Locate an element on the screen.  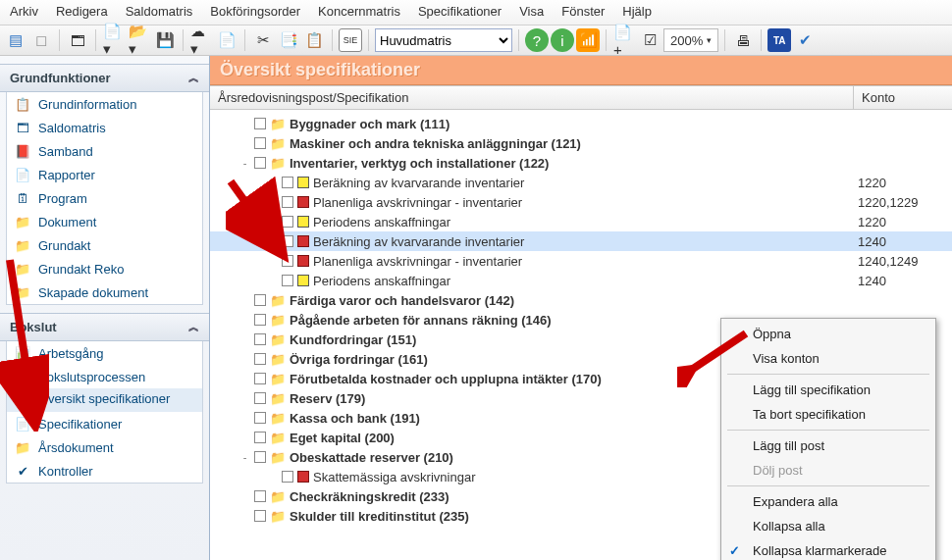
toolbar-adddoc-icon: 📄+ is located at coordinates (624, 40).